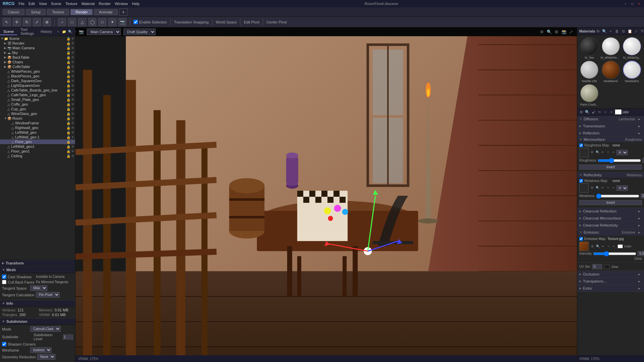  Describe the element at coordinates (636, 31) in the screenshot. I see `mat-expand-icon: ⤢` at that location.